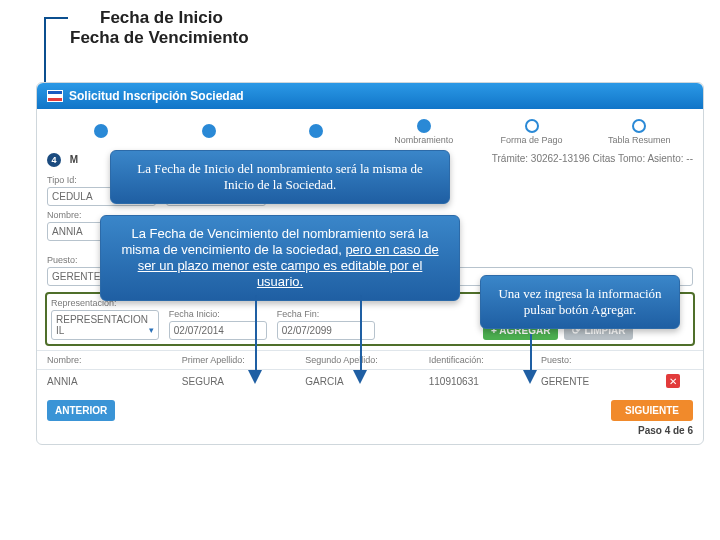 Image resolution: width=720 pixels, height=540 pixels. I want to click on siguiente-button: SIGUIENTE, so click(652, 410).